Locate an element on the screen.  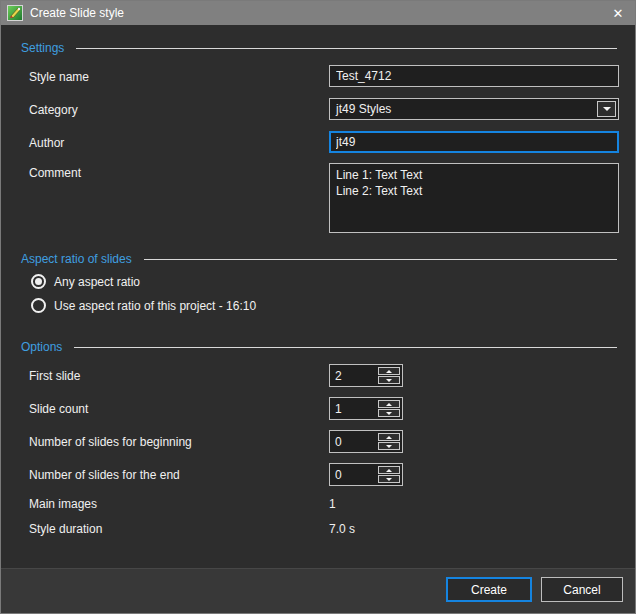
section-settings-title: Settings is located at coordinates (42, 48).